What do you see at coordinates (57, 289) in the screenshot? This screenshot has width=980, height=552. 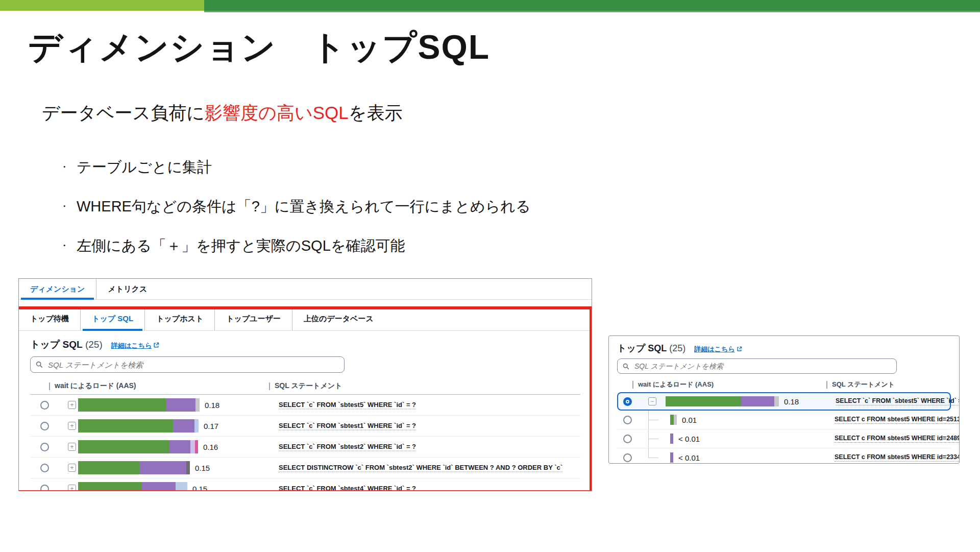 I see `tab-dimensions: ディメンション` at bounding box center [57, 289].